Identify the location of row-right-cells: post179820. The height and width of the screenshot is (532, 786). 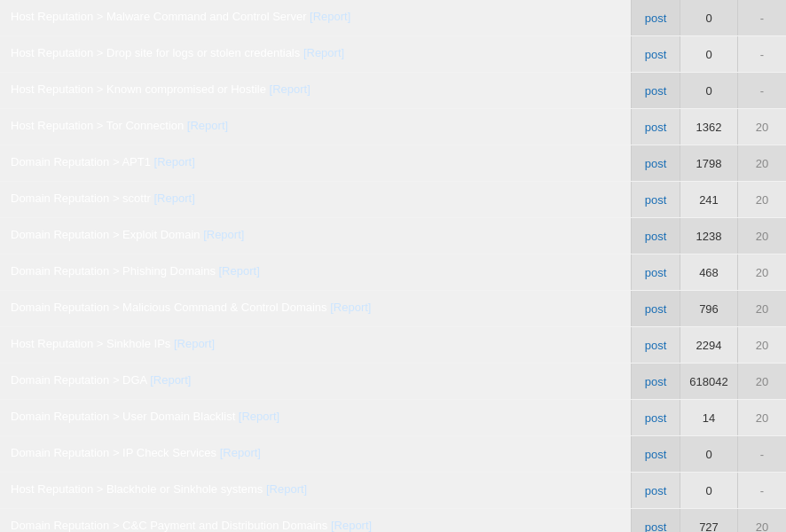
(708, 163).